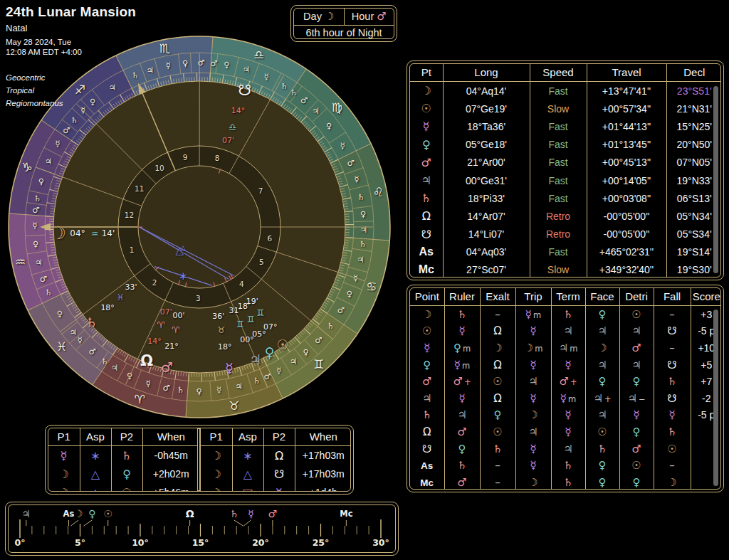 The height and width of the screenshot is (560, 729). What do you see at coordinates (130, 215) in the screenshot?
I see `svg-text: 12` at bounding box center [130, 215].